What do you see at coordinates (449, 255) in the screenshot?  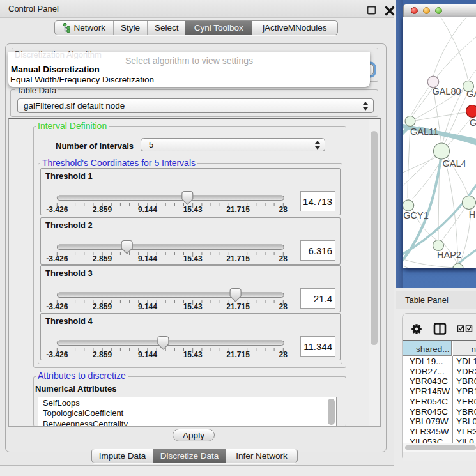 I see `svg-text: HAP2` at bounding box center [449, 255].